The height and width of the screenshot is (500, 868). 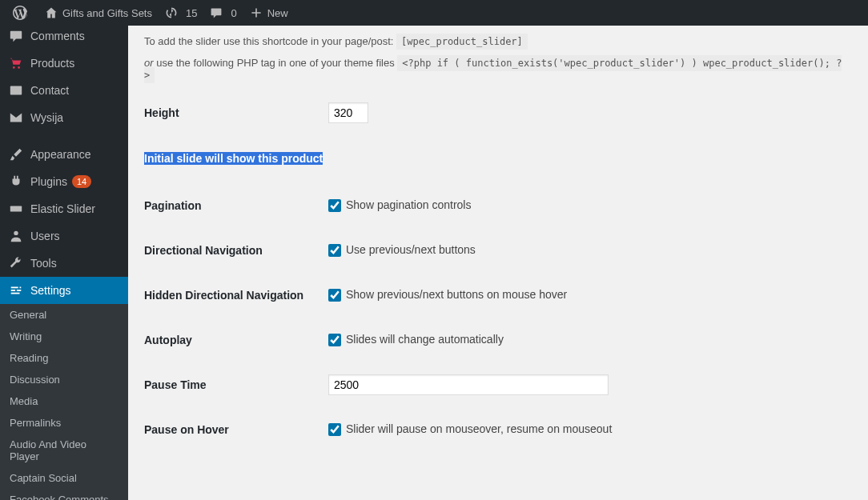 I want to click on sidebar-item-products: Products, so click(x=64, y=63).